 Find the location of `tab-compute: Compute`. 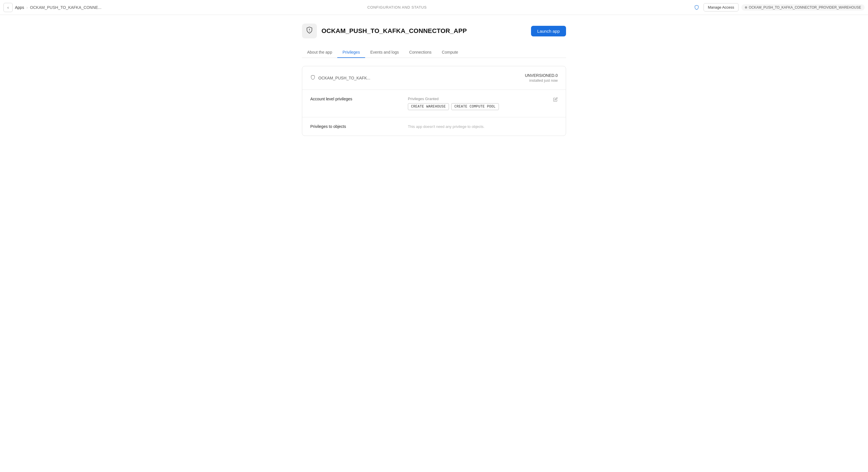

tab-compute: Compute is located at coordinates (450, 53).